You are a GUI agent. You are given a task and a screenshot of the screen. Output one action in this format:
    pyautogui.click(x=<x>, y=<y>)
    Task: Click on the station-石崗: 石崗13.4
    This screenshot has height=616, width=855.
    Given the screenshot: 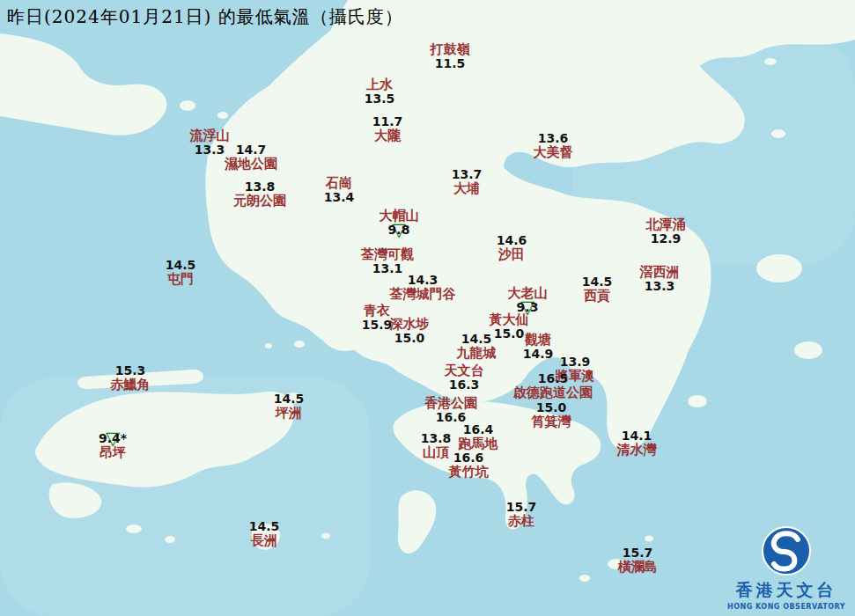 What is the action you would take?
    pyautogui.click(x=340, y=190)
    